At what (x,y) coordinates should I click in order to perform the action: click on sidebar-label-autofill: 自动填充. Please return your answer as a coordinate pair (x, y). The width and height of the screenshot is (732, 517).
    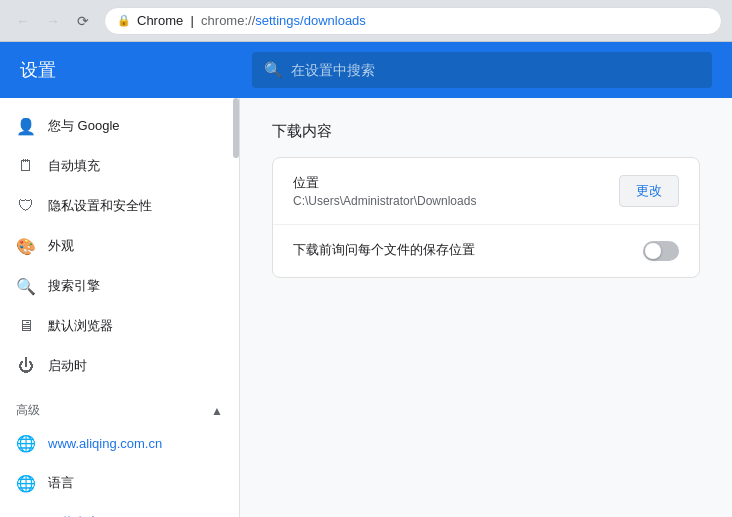
    Looking at the image, I should click on (74, 166).